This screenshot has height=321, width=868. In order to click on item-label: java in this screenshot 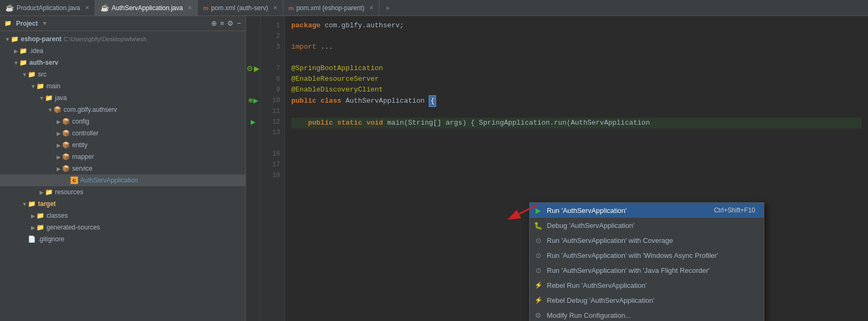, I will do `click(61, 98)`.